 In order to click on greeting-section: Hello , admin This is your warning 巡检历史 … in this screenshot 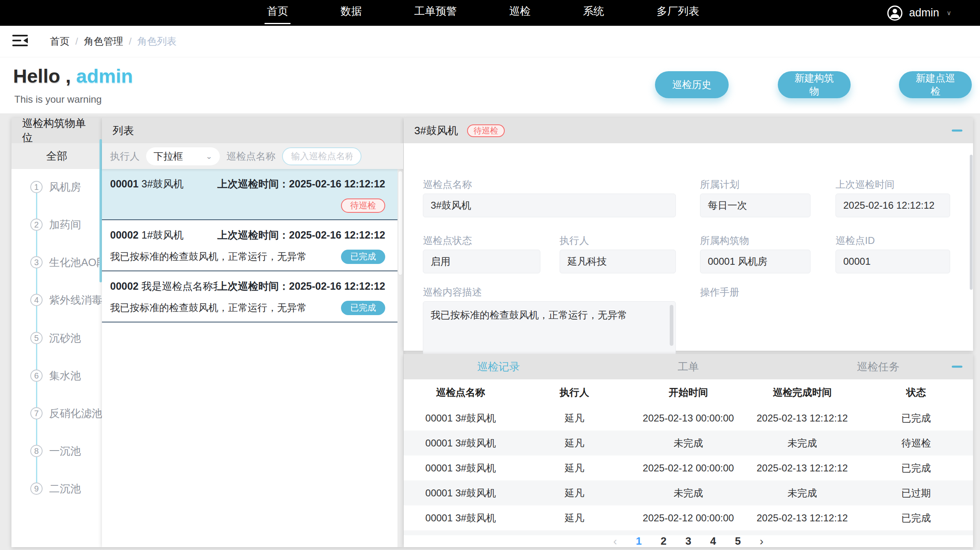, I will do `click(490, 85)`.